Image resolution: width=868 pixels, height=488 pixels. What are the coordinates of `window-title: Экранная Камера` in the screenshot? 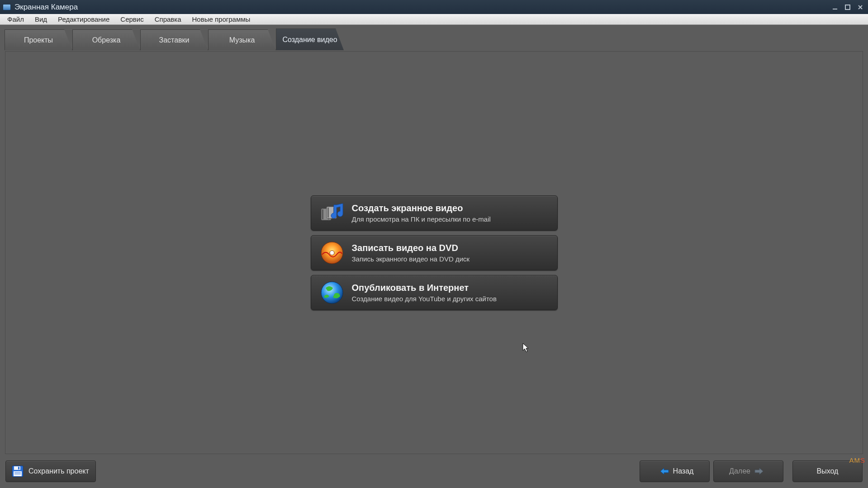 It's located at (421, 7).